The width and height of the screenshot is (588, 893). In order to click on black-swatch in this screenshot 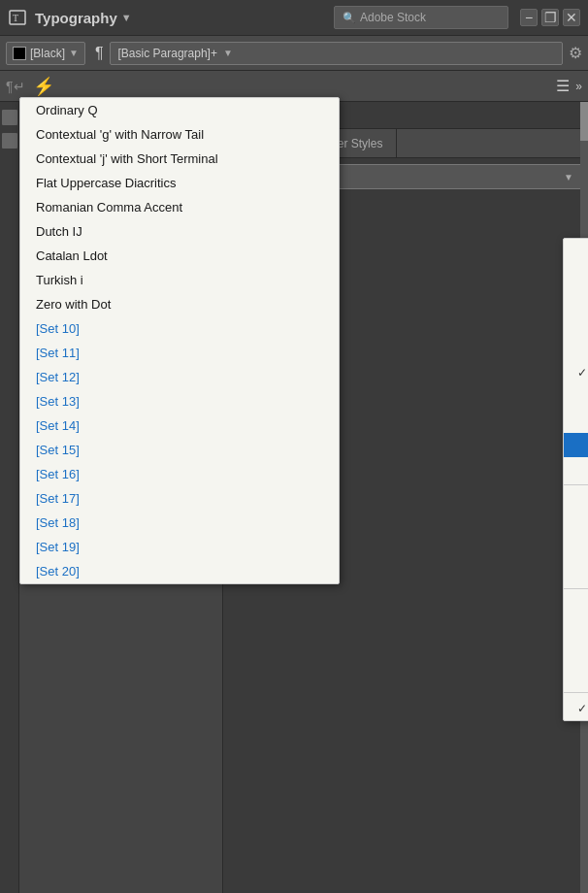, I will do `click(19, 53)`.